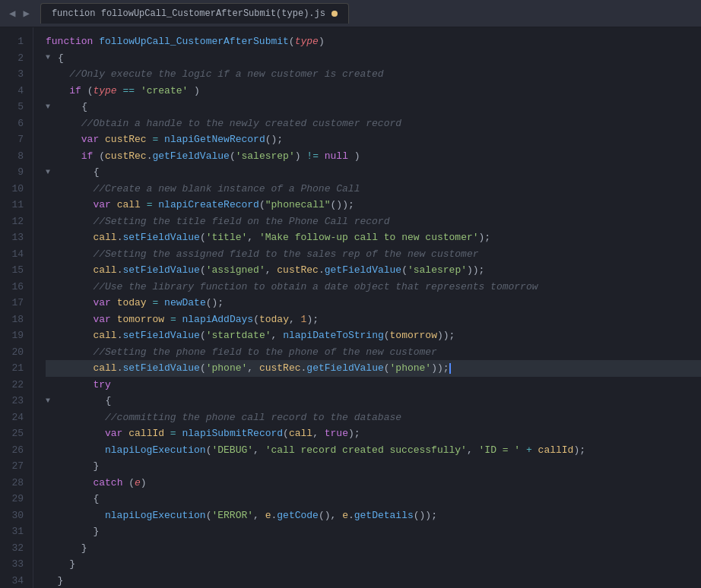 The image size is (701, 588). I want to click on token-punc: (), so click(271, 140).